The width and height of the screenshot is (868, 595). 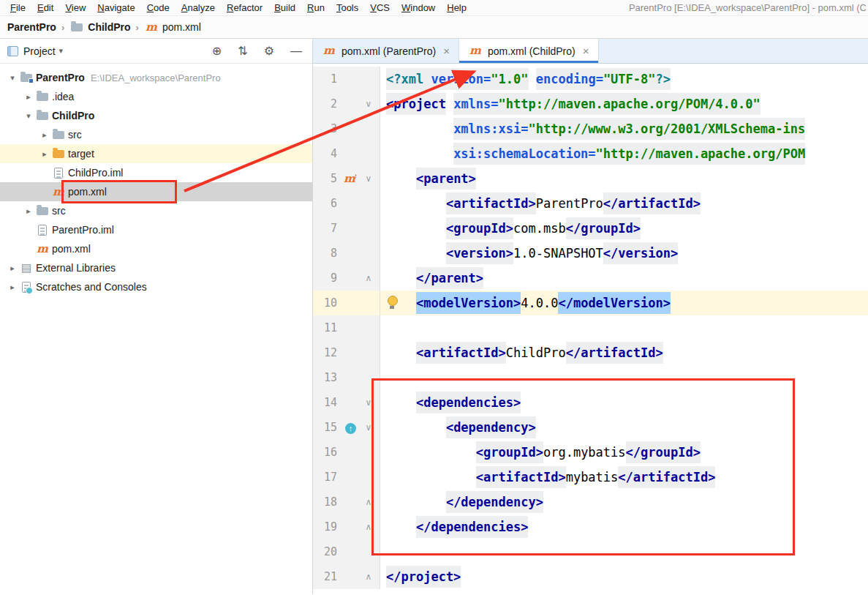 I want to click on code-line-8: 8 <version>1.0-SNAPSHOT</version>, so click(x=591, y=253).